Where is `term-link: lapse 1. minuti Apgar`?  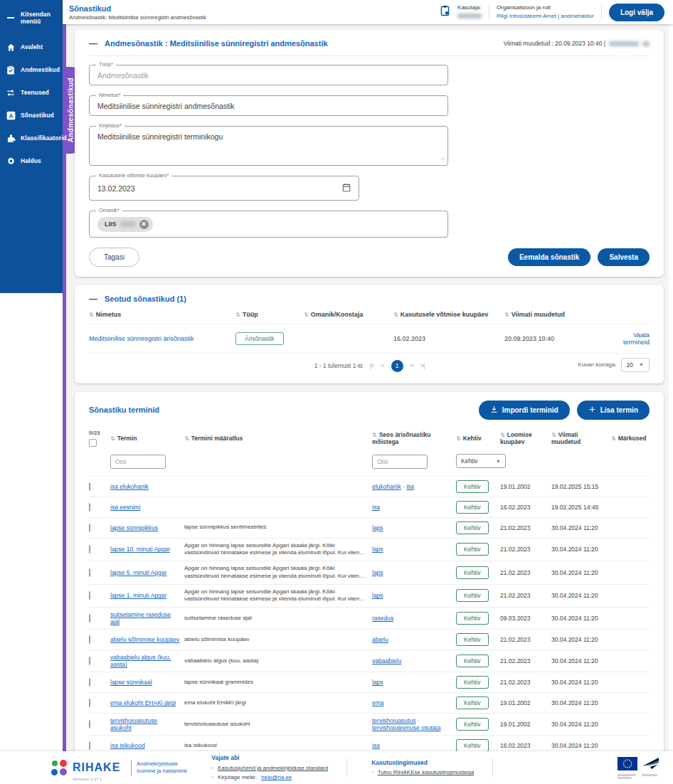
term-link: lapse 1. minuti Apgar is located at coordinates (145, 595).